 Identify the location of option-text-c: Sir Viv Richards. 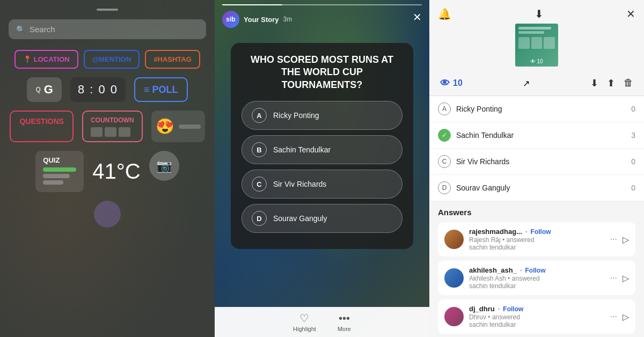
(299, 184).